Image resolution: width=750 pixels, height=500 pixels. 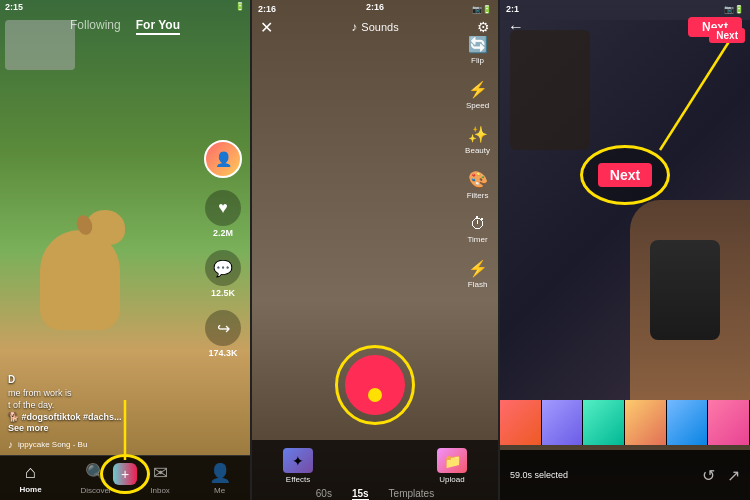 I want to click on like-button: ♥, so click(x=223, y=208).